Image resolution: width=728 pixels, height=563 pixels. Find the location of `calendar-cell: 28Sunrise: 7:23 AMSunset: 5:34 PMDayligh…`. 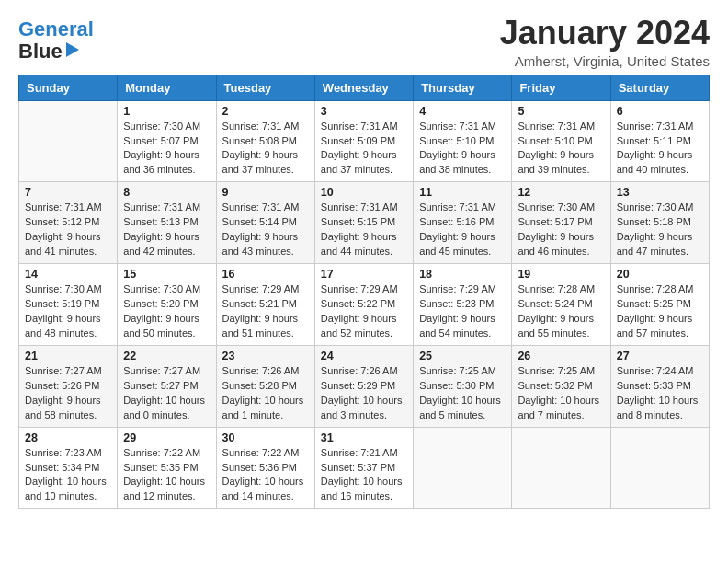

calendar-cell: 28Sunrise: 7:23 AMSunset: 5:34 PMDayligh… is located at coordinates (68, 467).